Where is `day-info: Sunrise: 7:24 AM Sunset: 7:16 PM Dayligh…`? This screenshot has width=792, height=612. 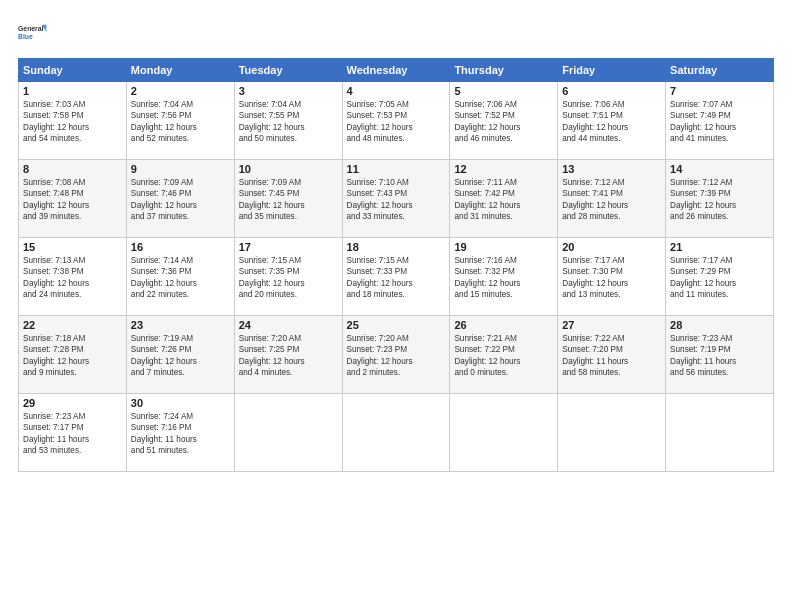 day-info: Sunrise: 7:24 AM Sunset: 7:16 PM Dayligh… is located at coordinates (180, 434).